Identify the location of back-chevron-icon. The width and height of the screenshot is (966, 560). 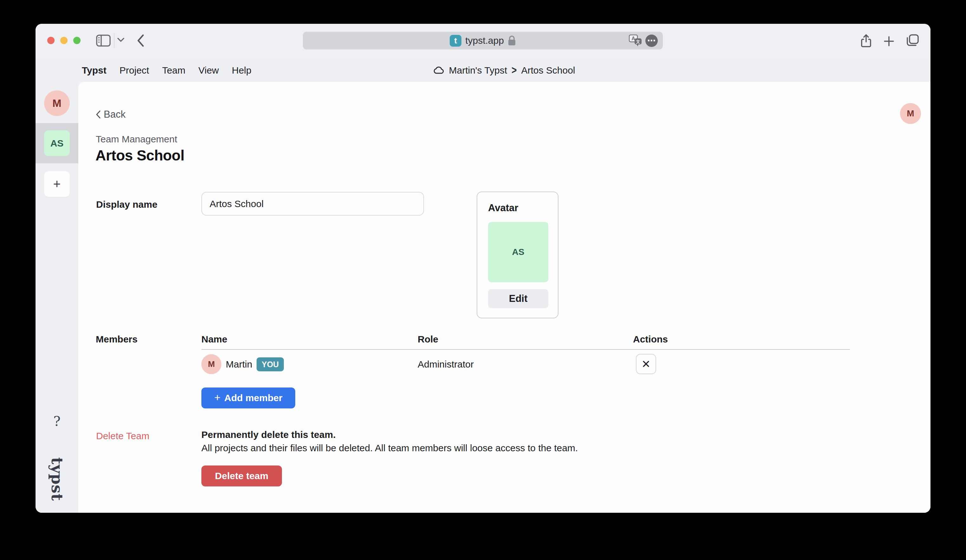
(98, 114).